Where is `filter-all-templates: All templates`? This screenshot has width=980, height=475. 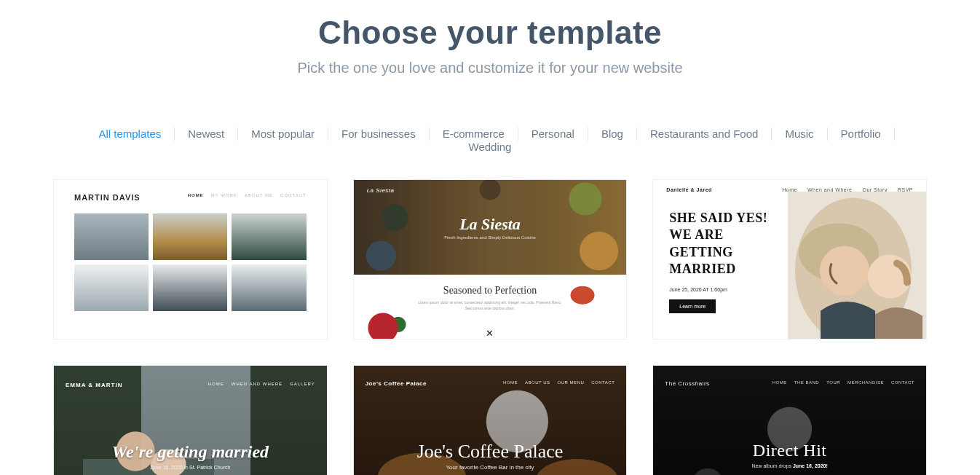
filter-all-templates: All templates is located at coordinates (130, 134).